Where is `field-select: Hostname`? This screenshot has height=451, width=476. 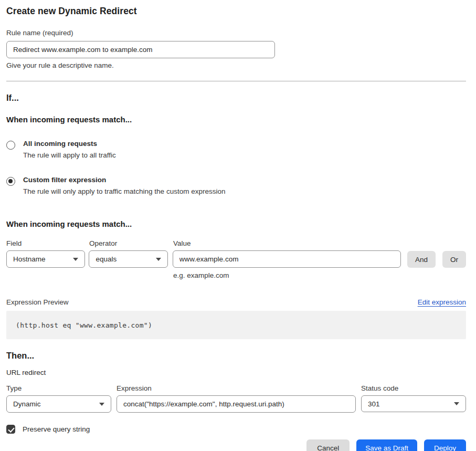 field-select: Hostname is located at coordinates (46, 259).